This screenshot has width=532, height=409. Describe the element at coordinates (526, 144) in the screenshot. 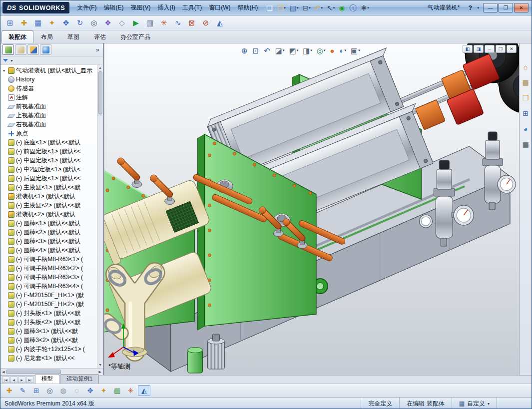

I see `custom-properties-tab: ▦` at that location.